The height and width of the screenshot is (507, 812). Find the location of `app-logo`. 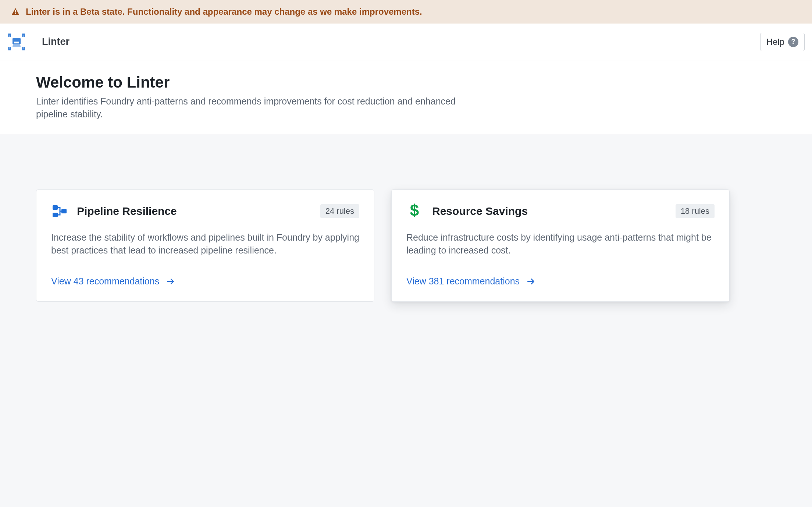

app-logo is located at coordinates (17, 42).